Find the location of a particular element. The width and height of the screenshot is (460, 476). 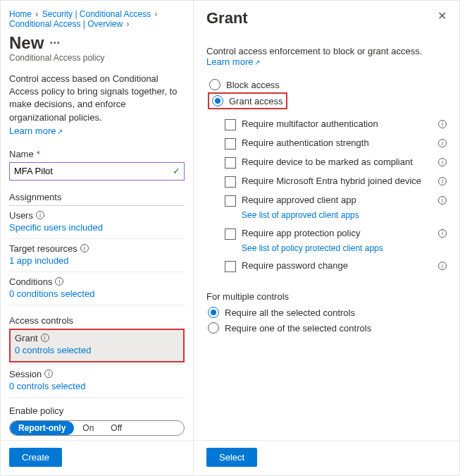

radio-grant-label: Grant access is located at coordinates (256, 102).